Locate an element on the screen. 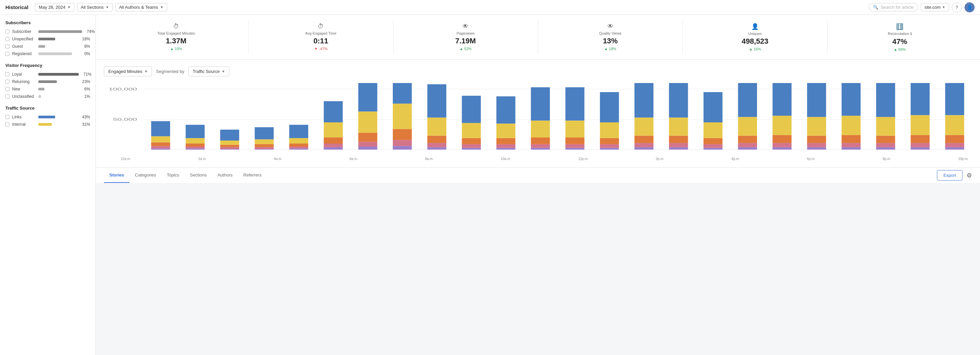 The width and height of the screenshot is (980, 355). stat-quality-views: 👁 Quality Views 13% ▲ 18% is located at coordinates (610, 37).